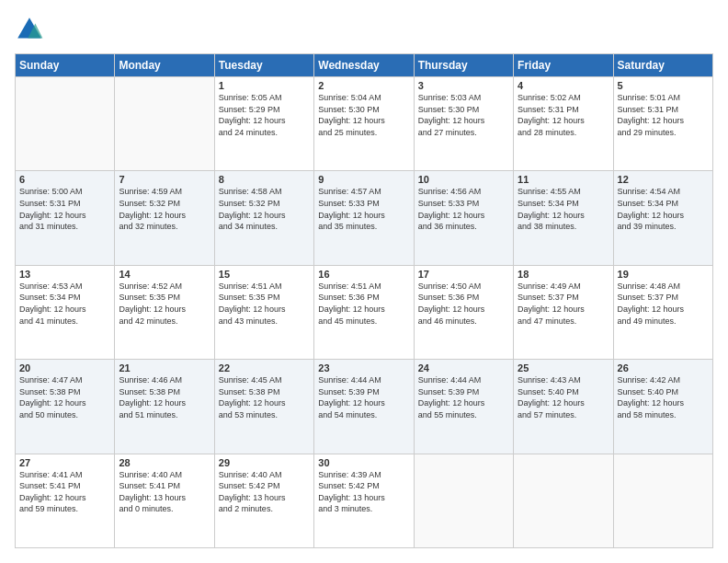 This screenshot has height=563, width=728. What do you see at coordinates (265, 209) in the screenshot?
I see `day-info: Sunrise: 4:58 AM Sunset: 5:32 PM Dayligh…` at bounding box center [265, 209].